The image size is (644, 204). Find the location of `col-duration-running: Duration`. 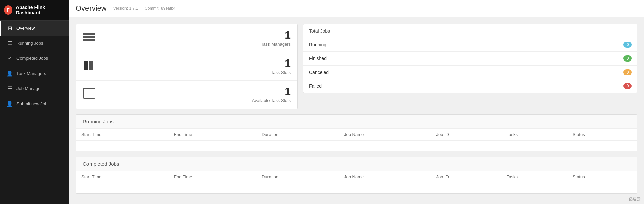

col-duration-running: Duration is located at coordinates (297, 135).